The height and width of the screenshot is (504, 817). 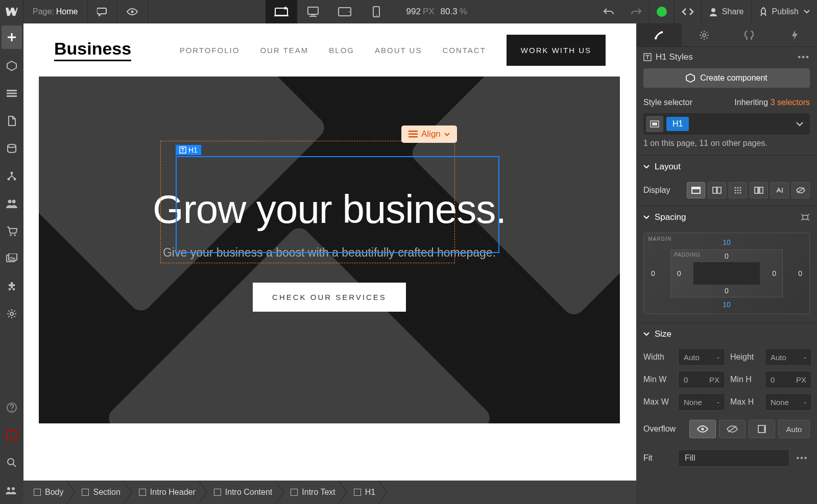 I want to click on padding-left: 0, so click(x=679, y=273).